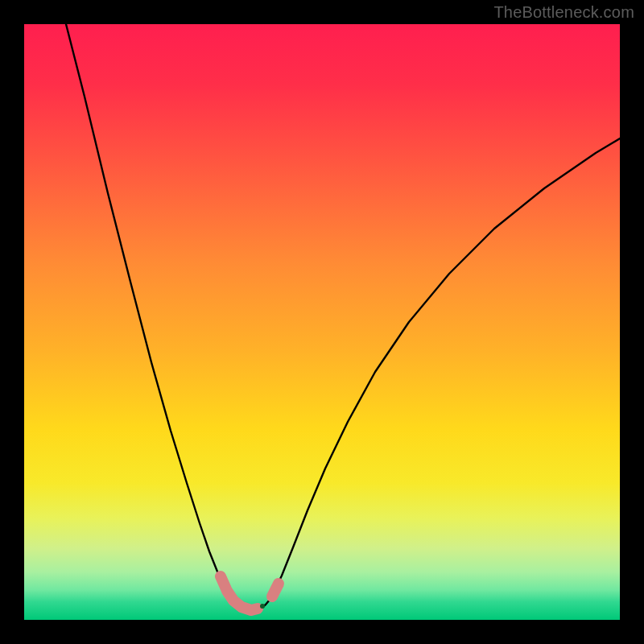  What do you see at coordinates (275, 590) in the screenshot?
I see `series-right-marker` at bounding box center [275, 590].